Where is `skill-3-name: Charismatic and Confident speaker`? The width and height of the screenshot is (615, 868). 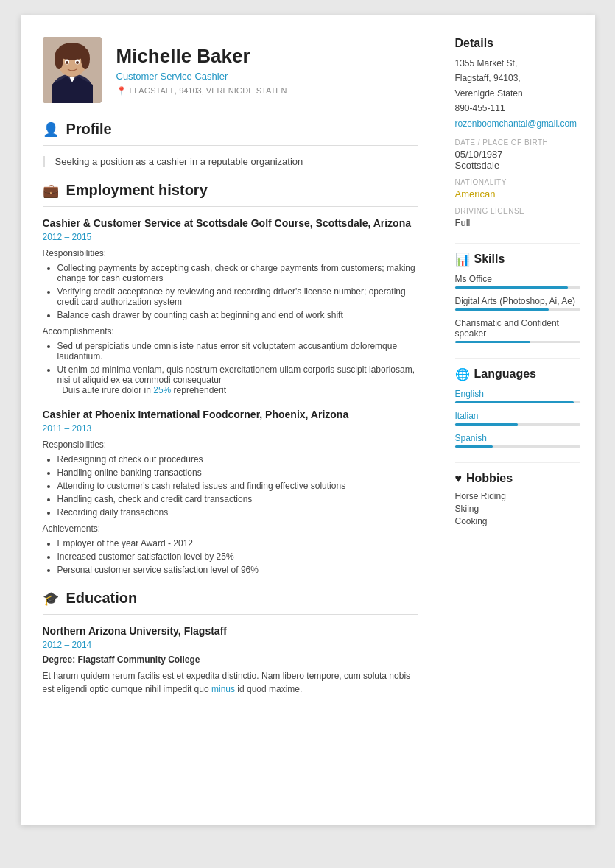
skill-3-name: Charismatic and Confident speaker is located at coordinates (518, 328).